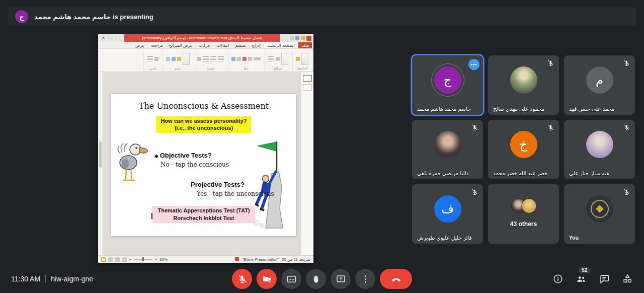 This screenshot has height=293, width=644. What do you see at coordinates (448, 209) in the screenshot?
I see `participant-avatar: ف` at bounding box center [448, 209].